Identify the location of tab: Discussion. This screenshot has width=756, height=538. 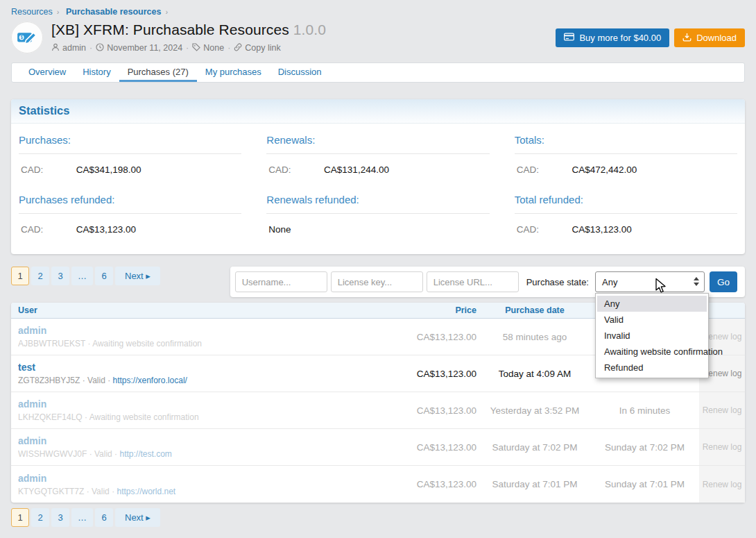
(300, 72).